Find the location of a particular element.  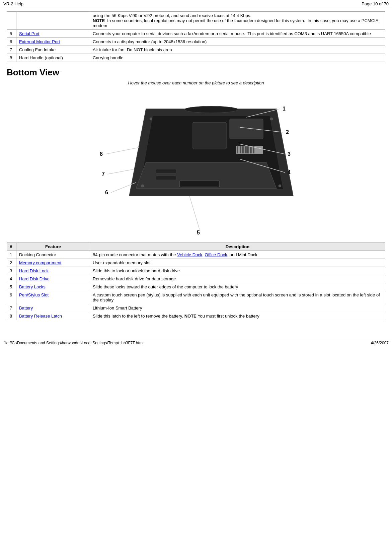

img-num-6: 6 is located at coordinates (106, 192).